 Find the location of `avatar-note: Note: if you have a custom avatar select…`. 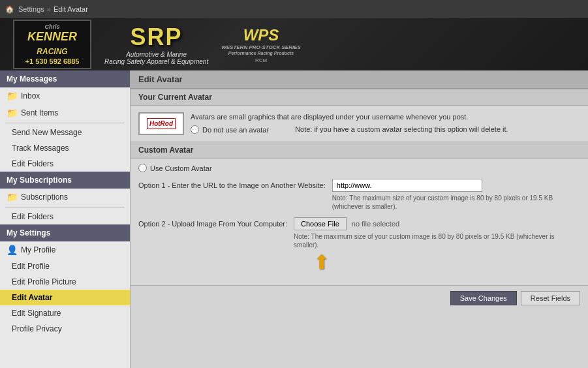

avatar-note: Note: if you have a custom avatar select… is located at coordinates (402, 129).